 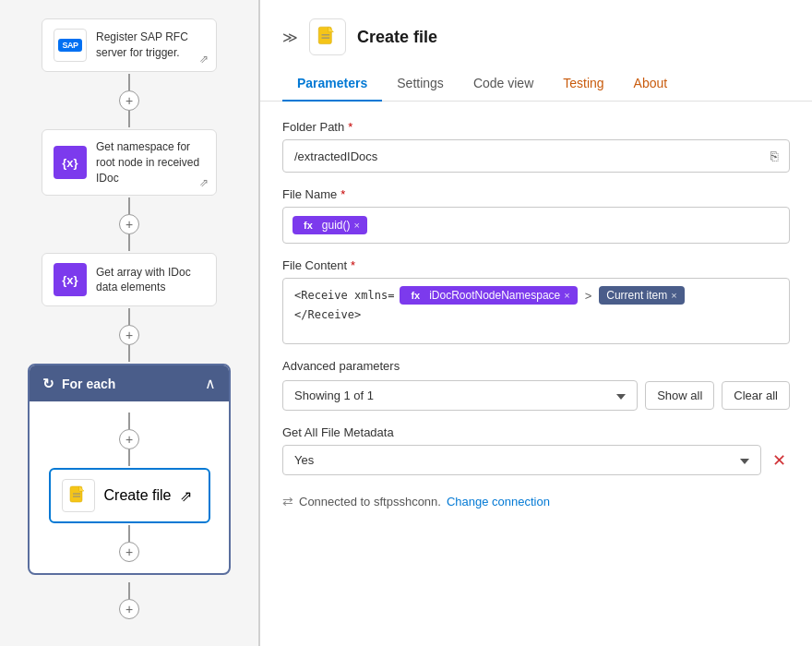 What do you see at coordinates (421, 84) in the screenshot?
I see `tab-settings: Settings` at bounding box center [421, 84].